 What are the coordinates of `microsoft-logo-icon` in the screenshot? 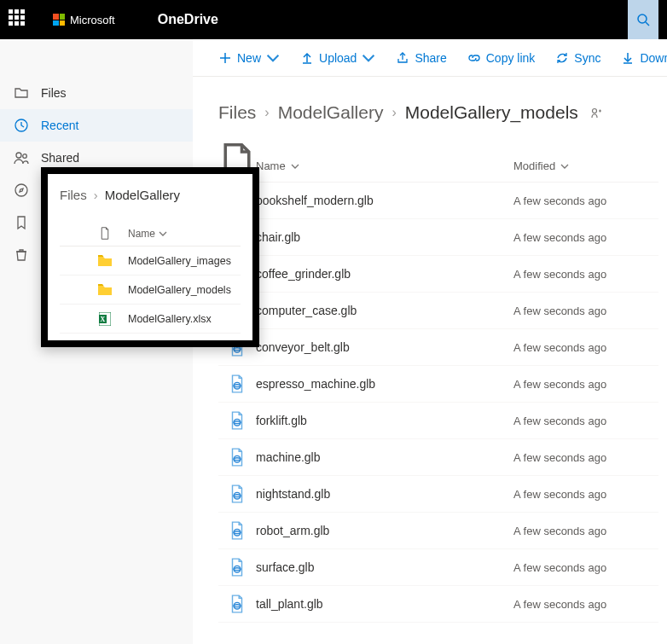 It's located at (59, 20).